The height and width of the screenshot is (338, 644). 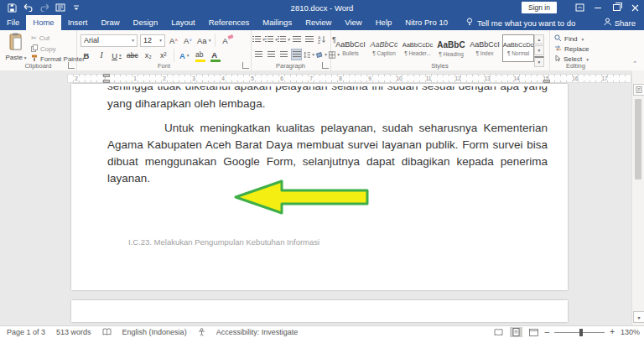 I want to click on sort-icon: AZ, so click(x=322, y=39).